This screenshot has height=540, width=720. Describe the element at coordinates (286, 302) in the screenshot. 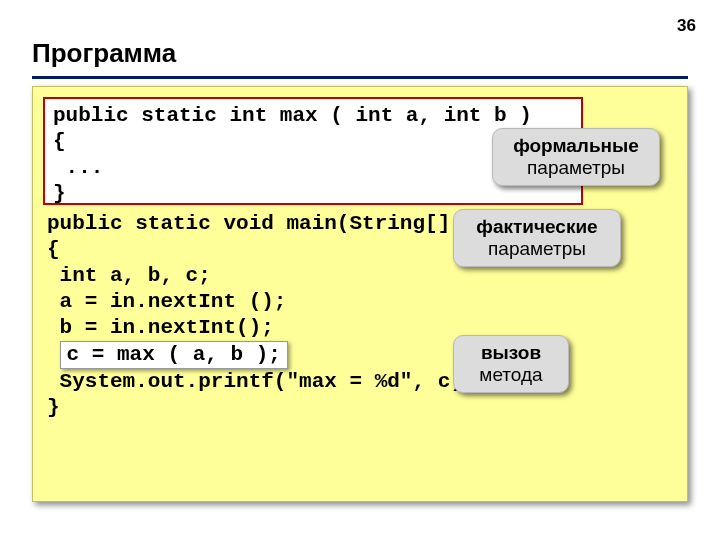

I see `code-line: a = in.nextInt ();` at that location.